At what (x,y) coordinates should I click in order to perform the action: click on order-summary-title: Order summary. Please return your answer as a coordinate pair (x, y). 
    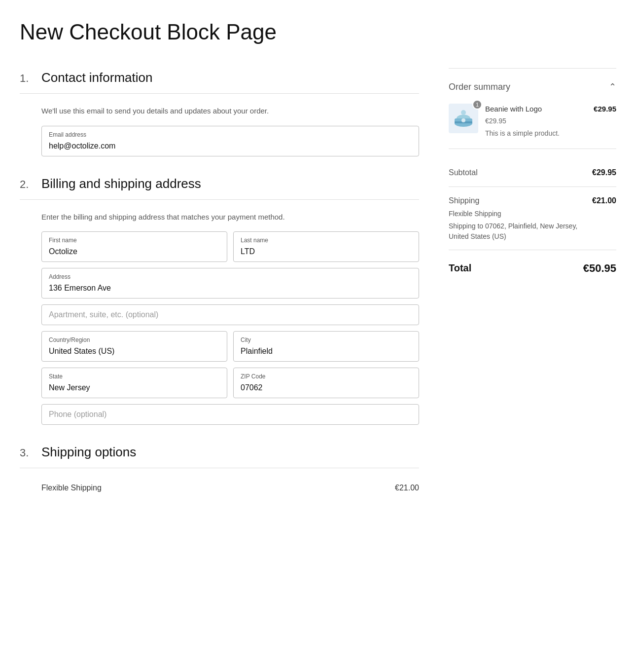
    Looking at the image, I should click on (479, 87).